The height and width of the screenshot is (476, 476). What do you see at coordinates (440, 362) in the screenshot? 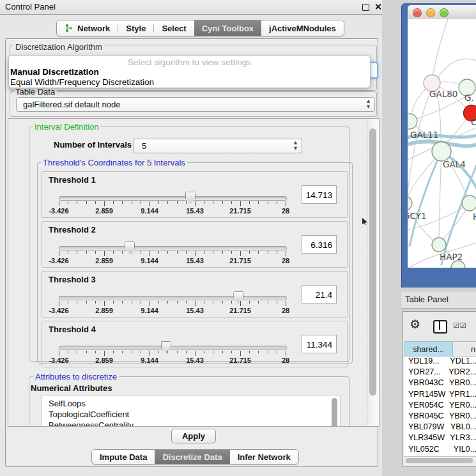
I see `table-row: YDL19...YDL1...` at bounding box center [440, 362].